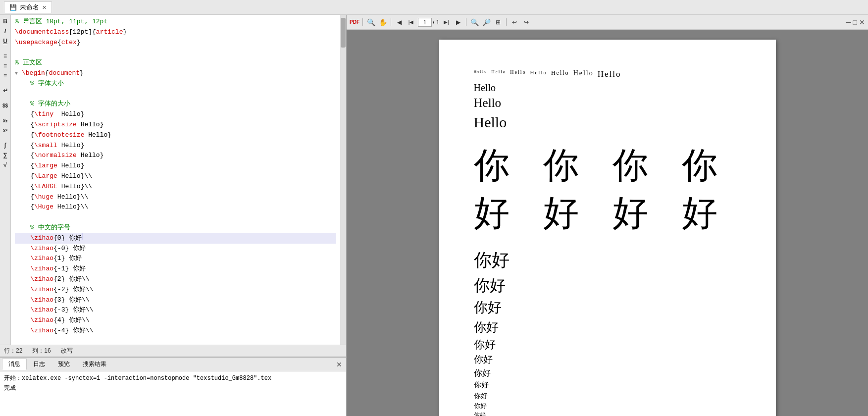 This screenshot has height=416, width=868. I want to click on page-info: 1 / 1, so click(429, 22).